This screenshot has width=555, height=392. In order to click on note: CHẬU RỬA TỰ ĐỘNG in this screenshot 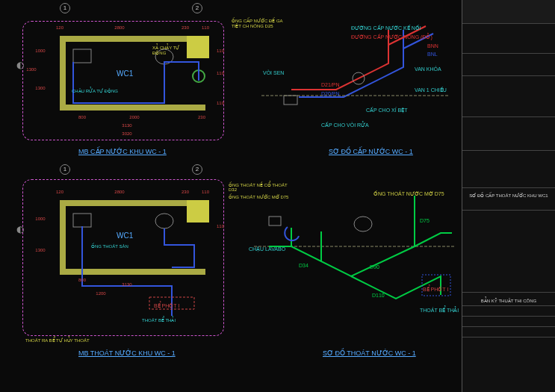, I will do `click(98, 91)`.